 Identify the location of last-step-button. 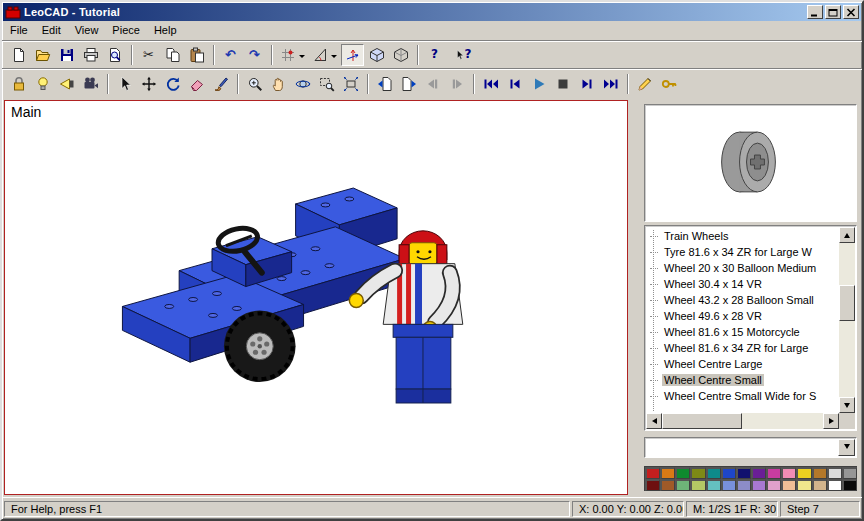
(610, 84).